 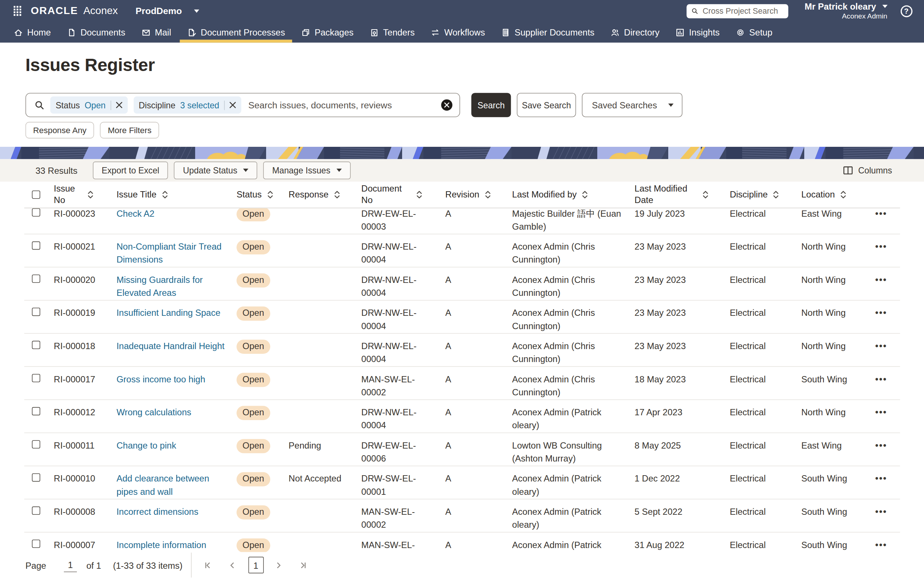 What do you see at coordinates (546, 105) in the screenshot?
I see `save-search-button: Save Search` at bounding box center [546, 105].